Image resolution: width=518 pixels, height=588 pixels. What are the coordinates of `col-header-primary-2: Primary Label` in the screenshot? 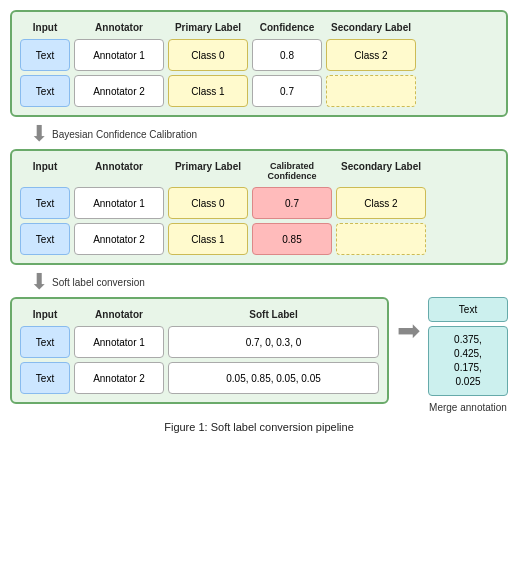 It's located at (208, 171).